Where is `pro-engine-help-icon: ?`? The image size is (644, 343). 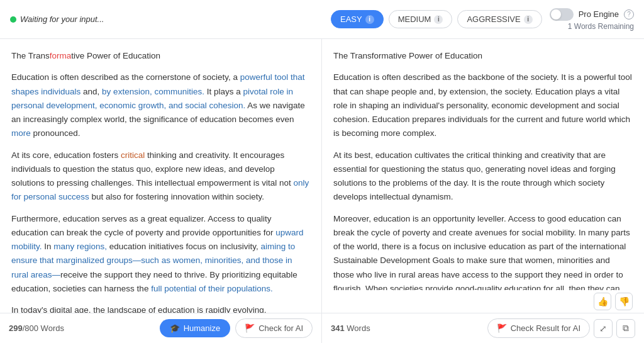 pro-engine-help-icon: ? is located at coordinates (629, 14).